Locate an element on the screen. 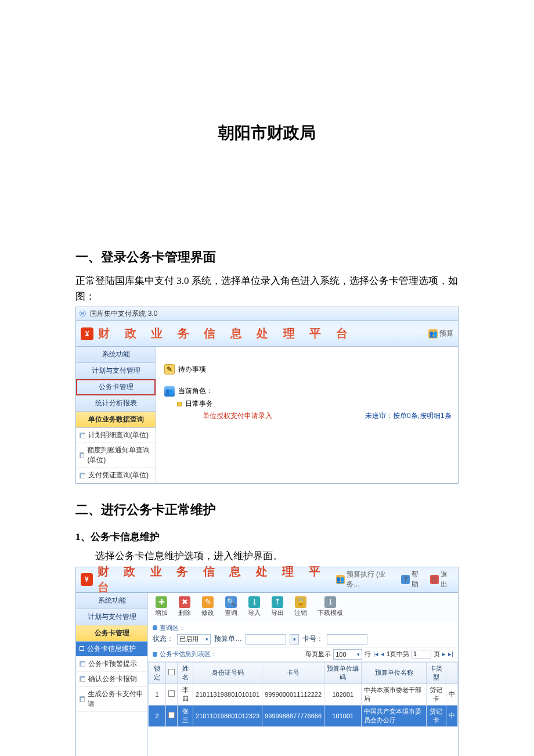 This screenshot has height=756, width=534. toolbar-导入-button: ⤓导入 is located at coordinates (254, 607).